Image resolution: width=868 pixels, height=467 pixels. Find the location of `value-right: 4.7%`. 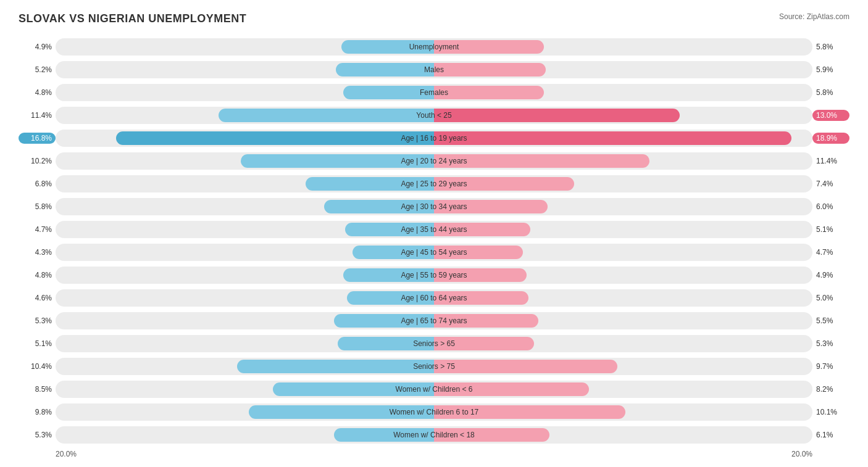

value-right: 4.7% is located at coordinates (831, 252).